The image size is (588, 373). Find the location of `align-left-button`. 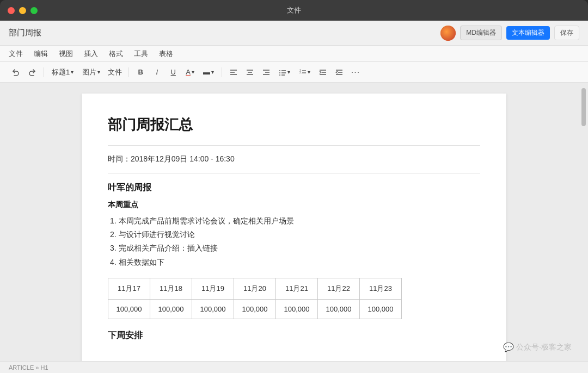

align-left-button is located at coordinates (234, 72).